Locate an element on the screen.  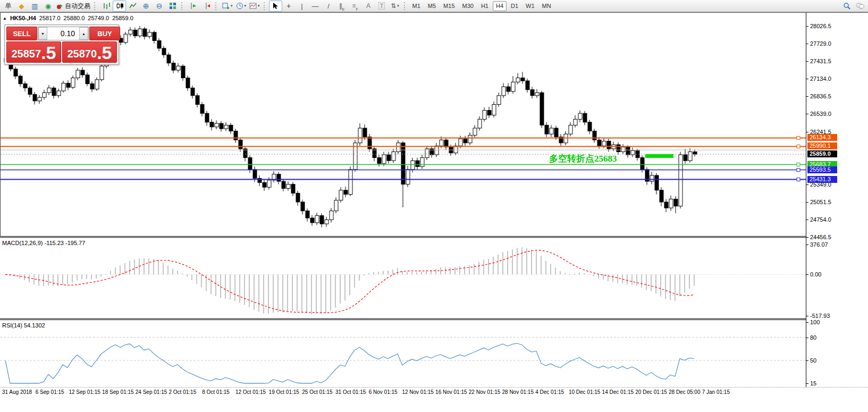
volume-increase-button: ▲ is located at coordinates (84, 33).